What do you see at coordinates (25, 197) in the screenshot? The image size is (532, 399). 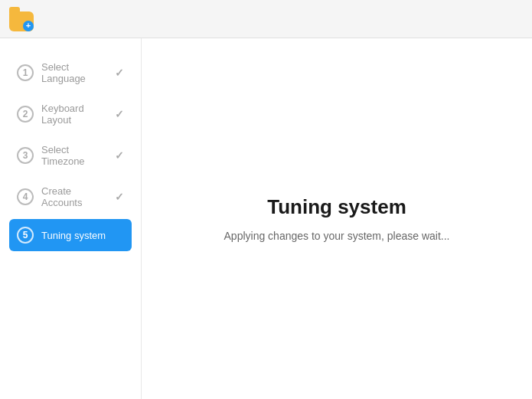 I see `step-number-4: 4` at bounding box center [25, 197].